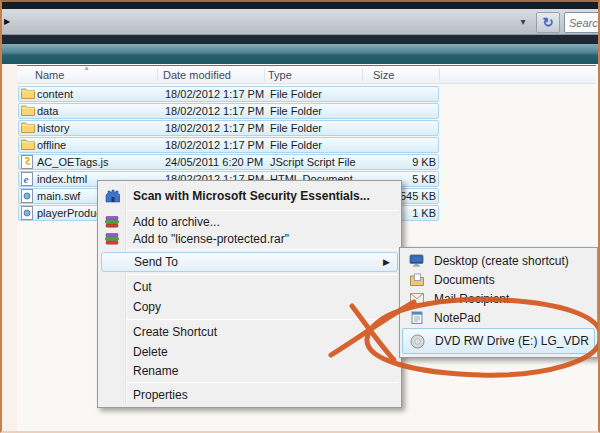 The image size is (600, 433). Describe the element at coordinates (10, 248) in the screenshot. I see `left-gutter` at that location.